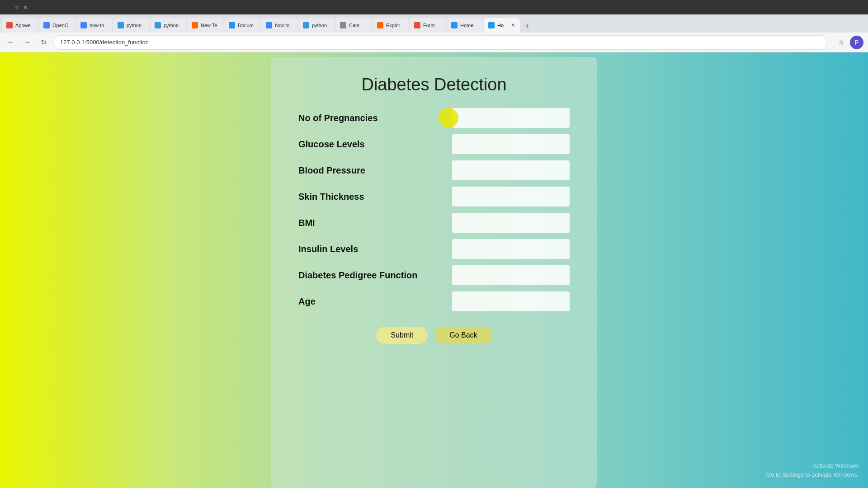 The width and height of the screenshot is (868, 488). I want to click on browser-top-bar: — □ ✕, so click(434, 7).